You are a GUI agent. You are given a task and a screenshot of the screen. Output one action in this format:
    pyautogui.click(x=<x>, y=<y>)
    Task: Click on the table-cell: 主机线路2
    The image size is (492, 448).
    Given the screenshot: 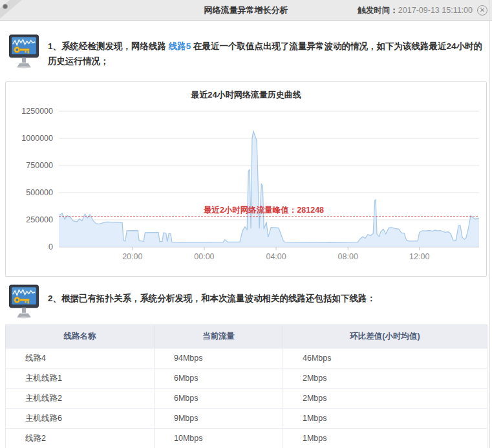 What is the action you would take?
    pyautogui.click(x=80, y=398)
    